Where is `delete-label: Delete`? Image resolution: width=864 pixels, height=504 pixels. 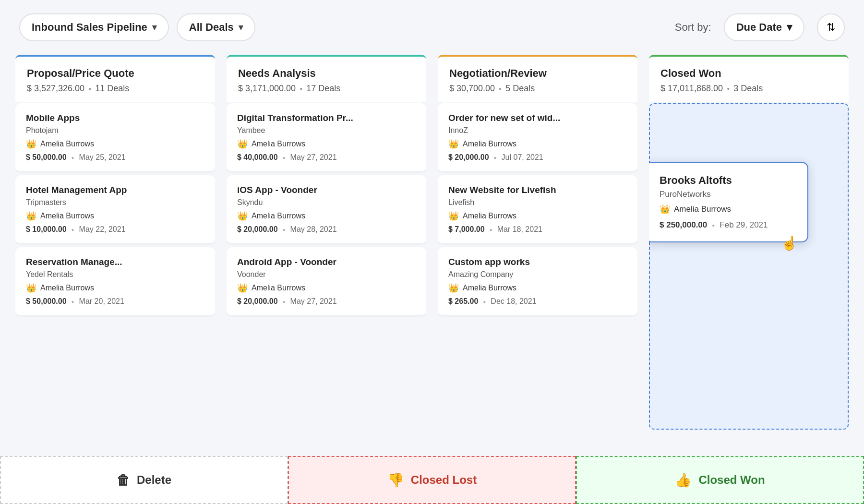
delete-label: Delete is located at coordinates (154, 480).